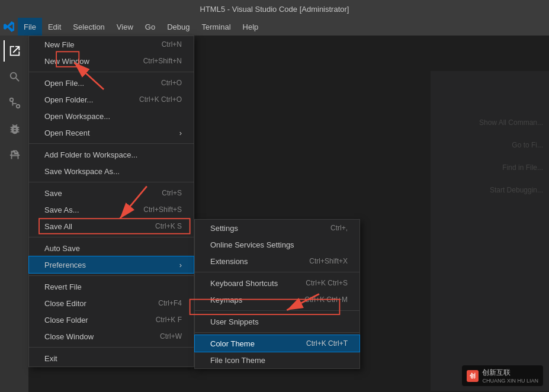 The image size is (549, 392). What do you see at coordinates (125, 27) in the screenshot?
I see `menu-view-label: View` at bounding box center [125, 27].